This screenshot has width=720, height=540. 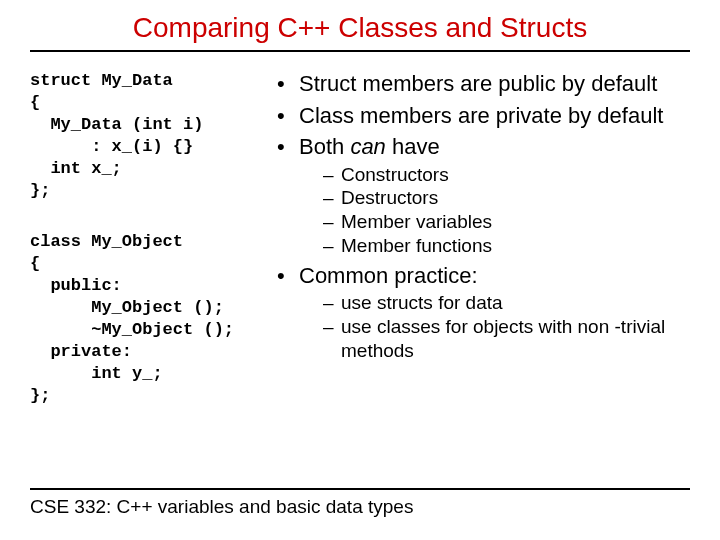 What do you see at coordinates (148, 320) in the screenshot?
I see `code-class: class My_Object { public: My_Object (); …` at bounding box center [148, 320].